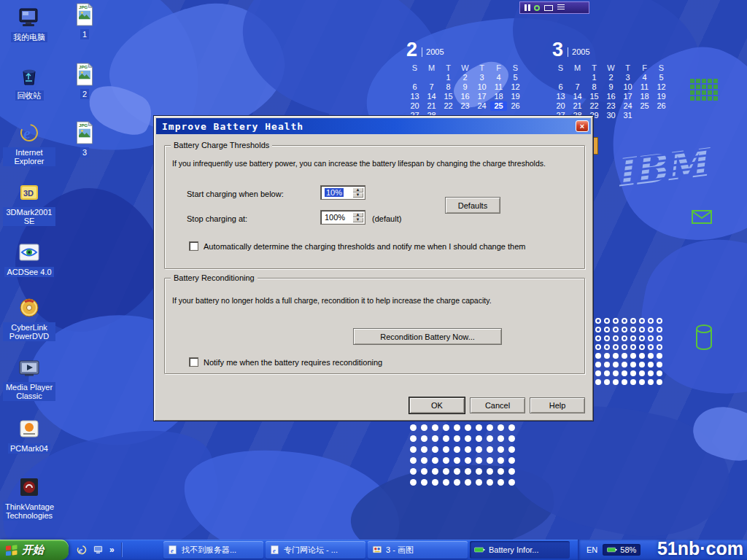  I want to click on group-legend: Battery Charge Thresholds, so click(222, 146).